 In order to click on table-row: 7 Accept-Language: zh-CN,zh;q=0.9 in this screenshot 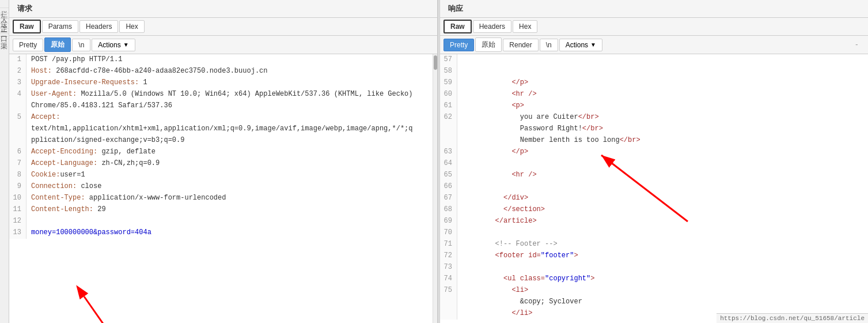, I will do `click(223, 164)`.